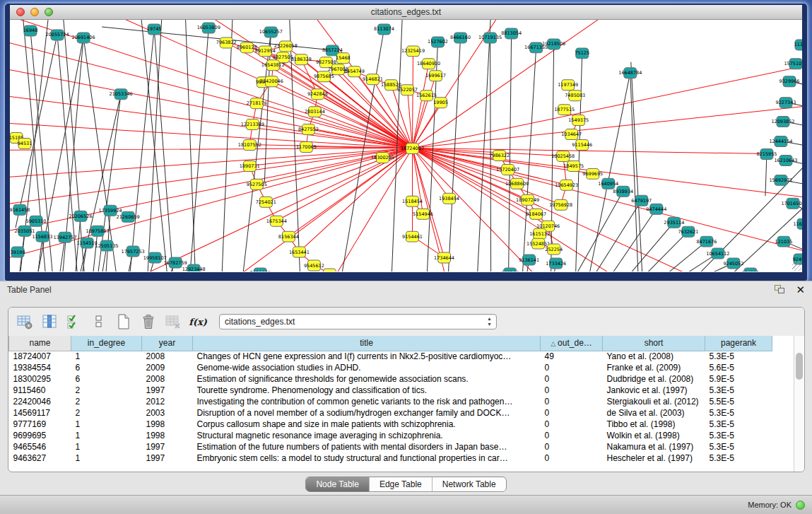  I want to click on network-node: 1938454, so click(449, 198).